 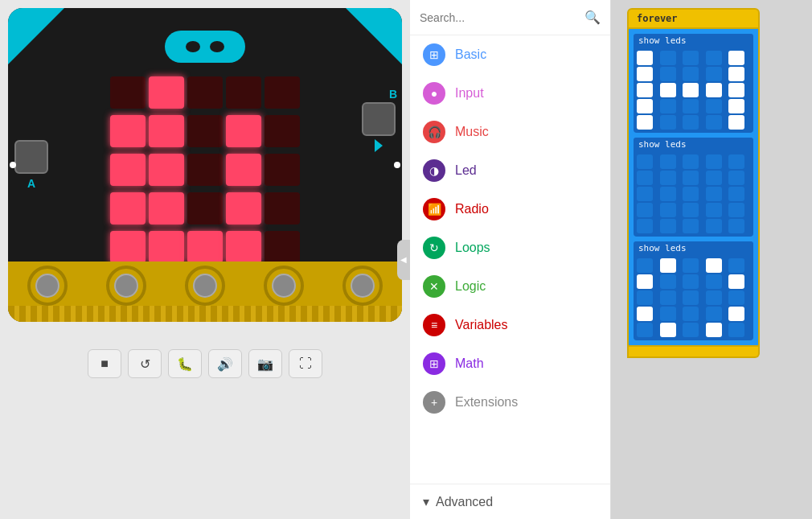 What do you see at coordinates (472, 132) in the screenshot?
I see `sidebar-item-label-music: Music` at bounding box center [472, 132].